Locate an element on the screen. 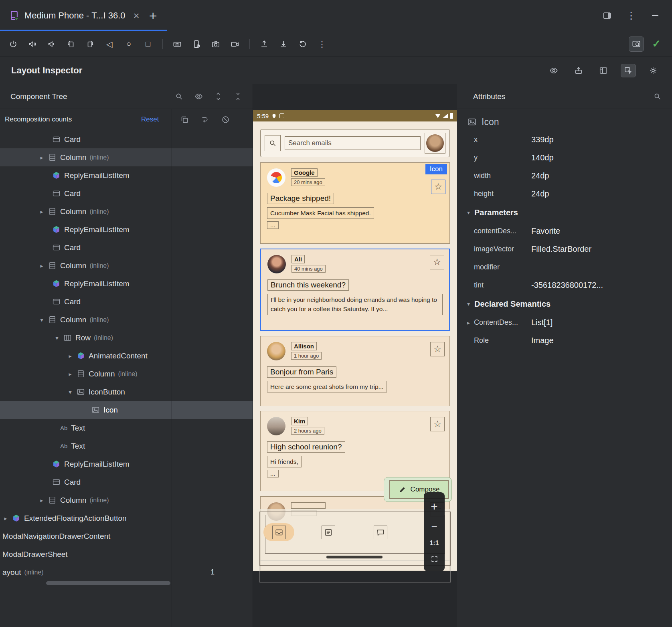 The image size is (672, 627). selected-component-name: Icon is located at coordinates (490, 122).